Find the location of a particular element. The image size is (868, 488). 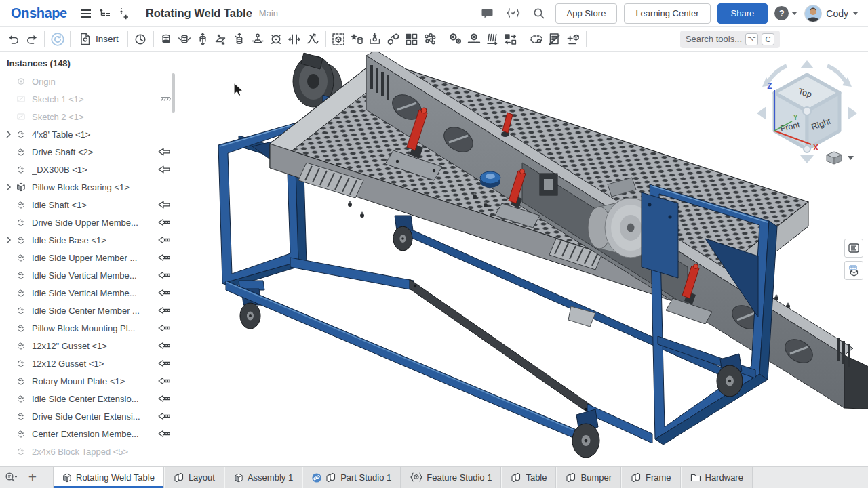

instance-row: Origin is located at coordinates (89, 81).